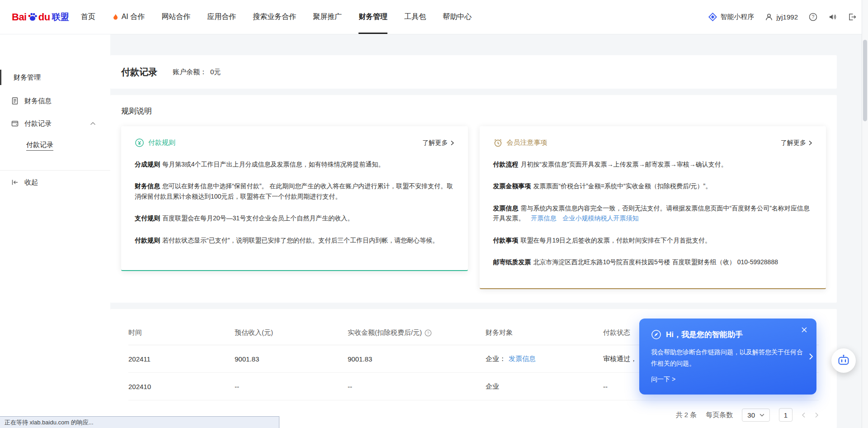  Describe the element at coordinates (656, 262) in the screenshot. I see `rule-item-text: 北京市海淀区西北旺东路10号院百度科技园5号楼 百度联盟财务组（收） 010-5…` at that location.